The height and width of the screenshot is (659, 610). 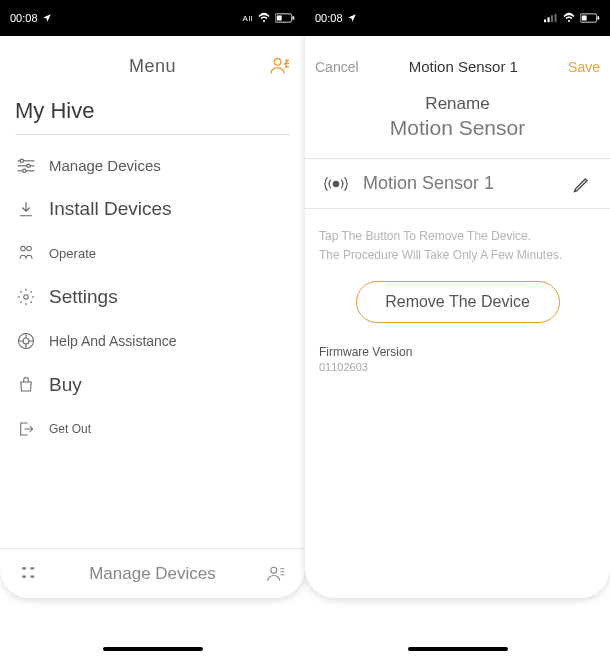 What do you see at coordinates (458, 61) in the screenshot?
I see `device-header: Cancel Motion Sensor 1 Save` at bounding box center [458, 61].